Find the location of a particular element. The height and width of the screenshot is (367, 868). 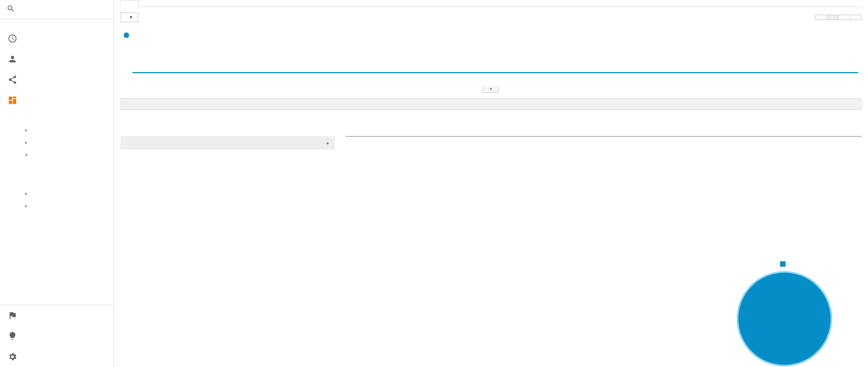

tab-bar is located at coordinates (491, 3).